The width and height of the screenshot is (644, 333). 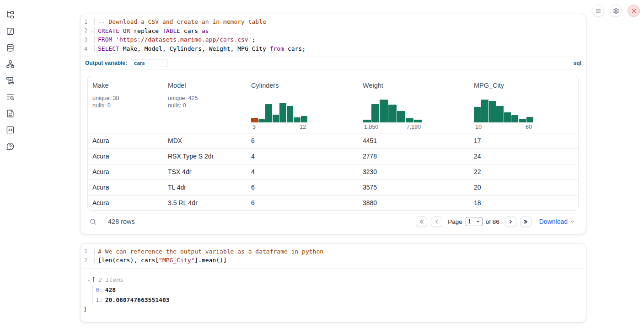 What do you see at coordinates (333, 251) in the screenshot?
I see `code-line: 1# We can reference the output variable …` at bounding box center [333, 251].